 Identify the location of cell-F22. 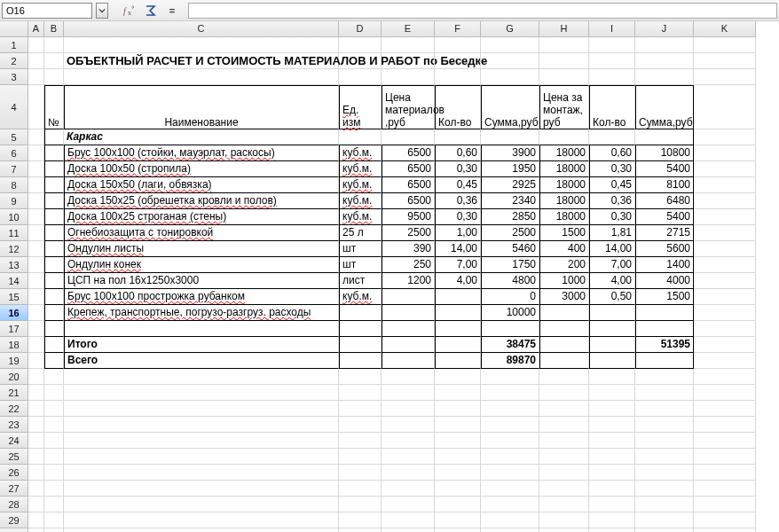
(458, 409).